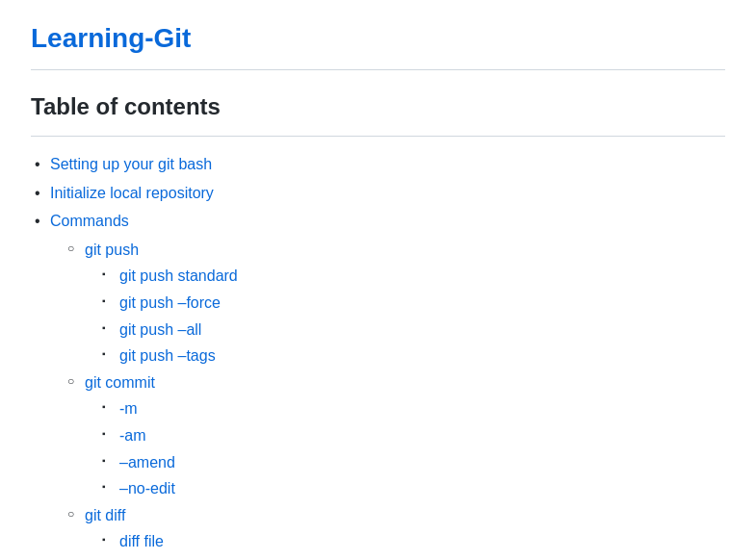 The width and height of the screenshot is (756, 560). I want to click on toc-link: Commands, so click(90, 221).